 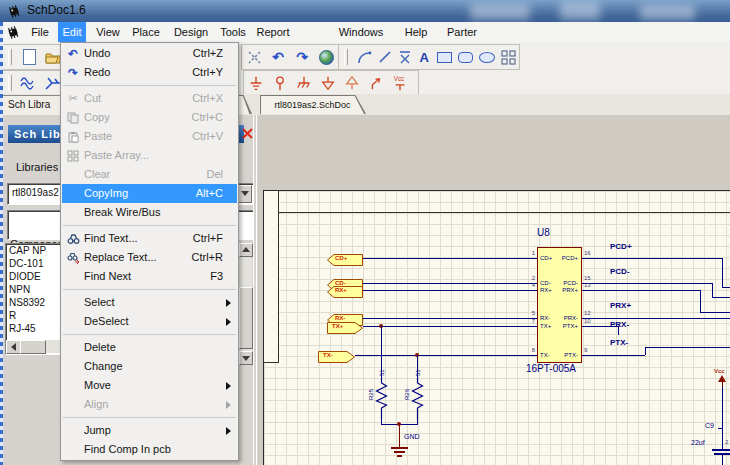 What do you see at coordinates (280, 83) in the screenshot?
I see `power-port-icon` at bounding box center [280, 83].